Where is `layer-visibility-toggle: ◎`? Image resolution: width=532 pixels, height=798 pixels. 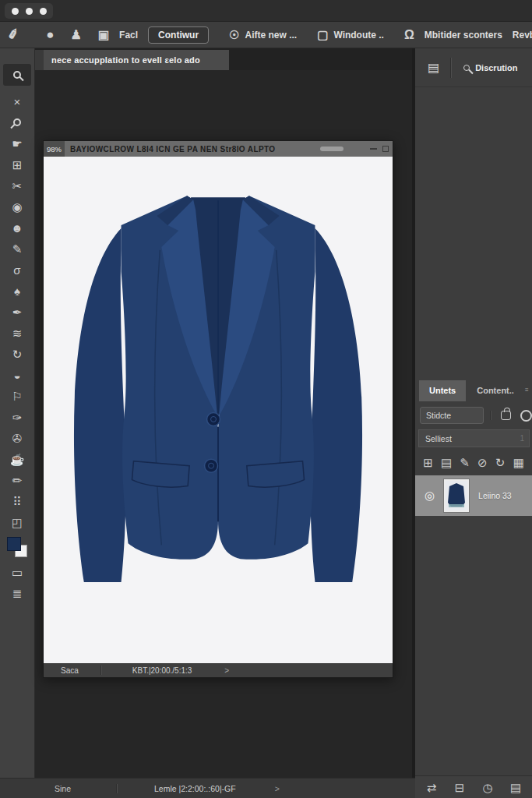 layer-visibility-toggle: ◎ is located at coordinates (430, 496).